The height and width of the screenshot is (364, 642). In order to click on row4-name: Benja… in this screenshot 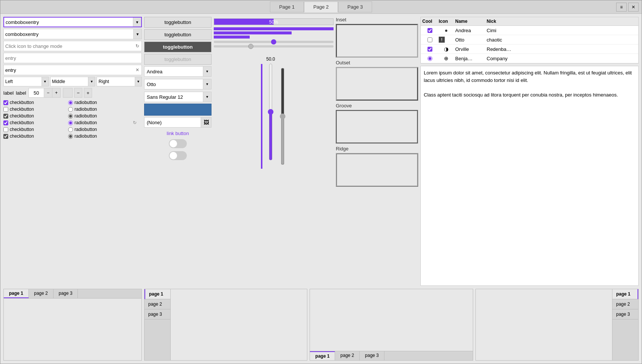, I will do `click(470, 58)`.